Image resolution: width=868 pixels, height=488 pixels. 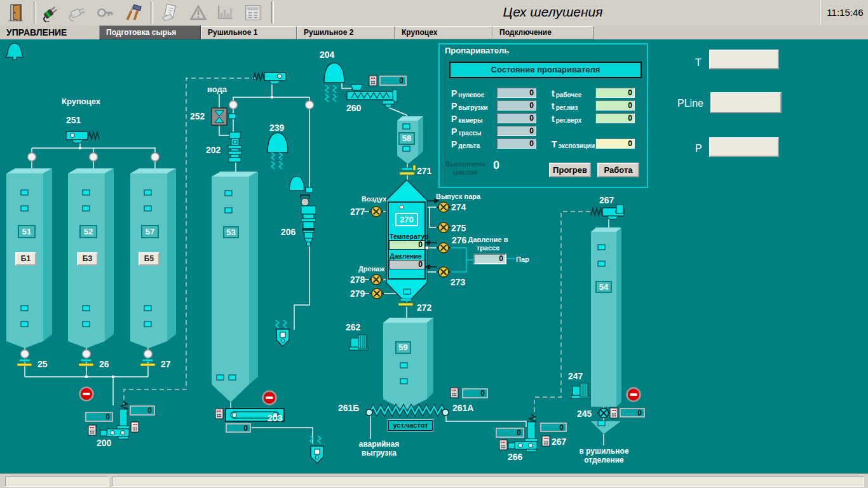 I want to click on screw-conveyor-top-icon, so click(x=269, y=78).